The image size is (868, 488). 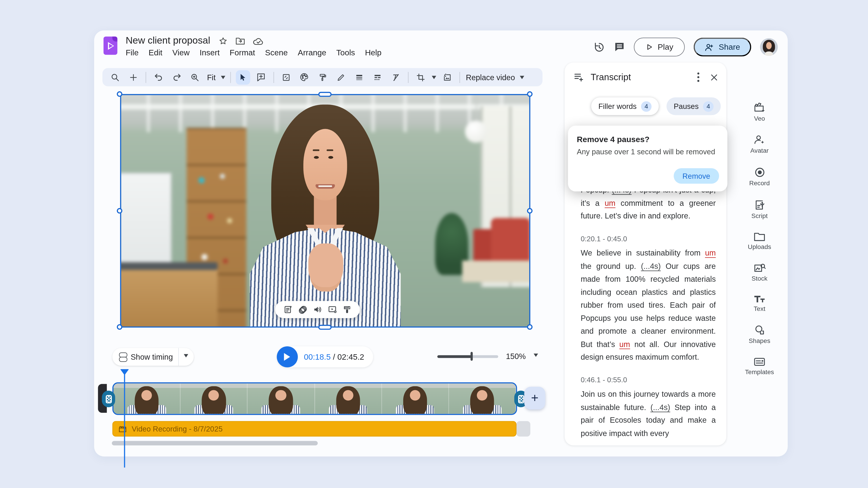 I want to click on menu-view: View, so click(x=181, y=53).